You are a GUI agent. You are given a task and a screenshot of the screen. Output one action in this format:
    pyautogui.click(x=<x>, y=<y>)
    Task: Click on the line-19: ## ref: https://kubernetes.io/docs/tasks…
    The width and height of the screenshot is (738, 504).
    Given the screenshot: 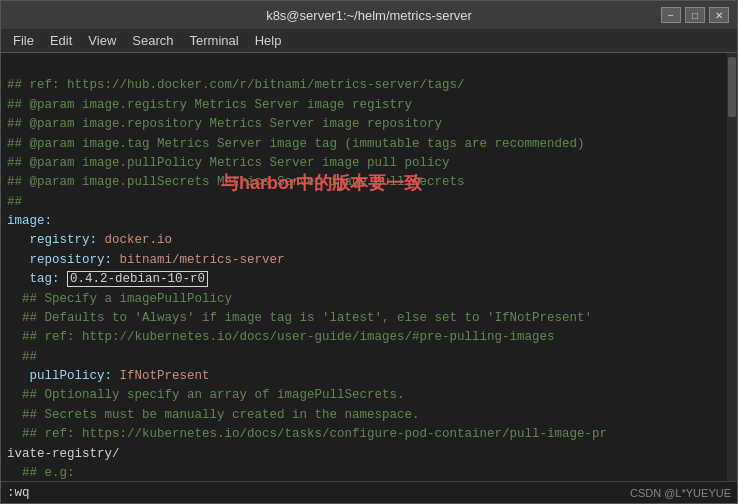 What is the action you would take?
    pyautogui.click(x=307, y=434)
    